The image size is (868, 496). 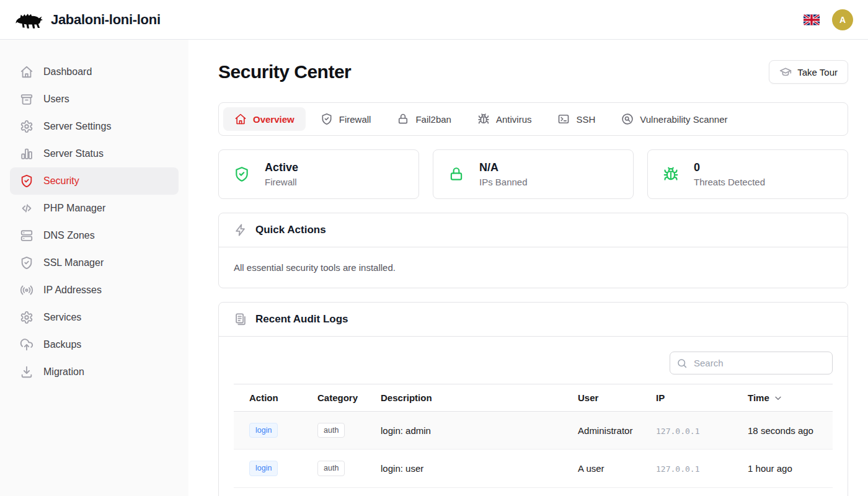 What do you see at coordinates (828, 20) in the screenshot?
I see `topbar-actions: A` at bounding box center [828, 20].